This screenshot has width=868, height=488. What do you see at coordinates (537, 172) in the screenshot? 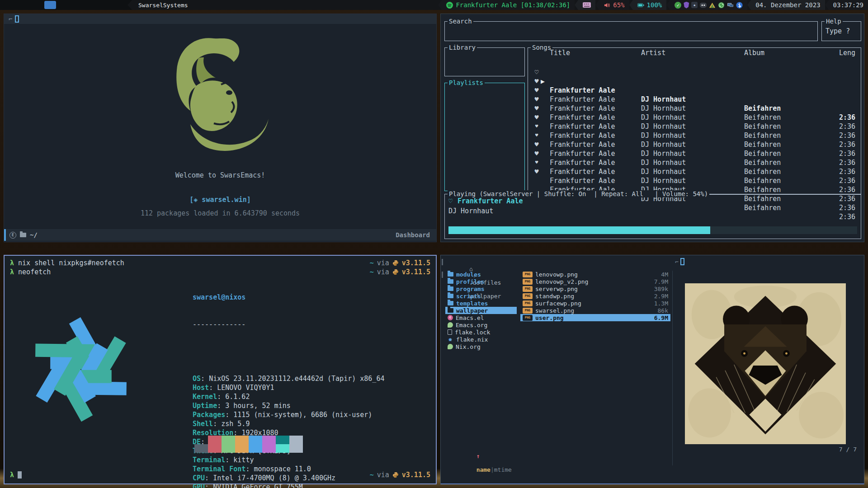
I see `favorite-heart-icon: ♥` at bounding box center [537, 172].